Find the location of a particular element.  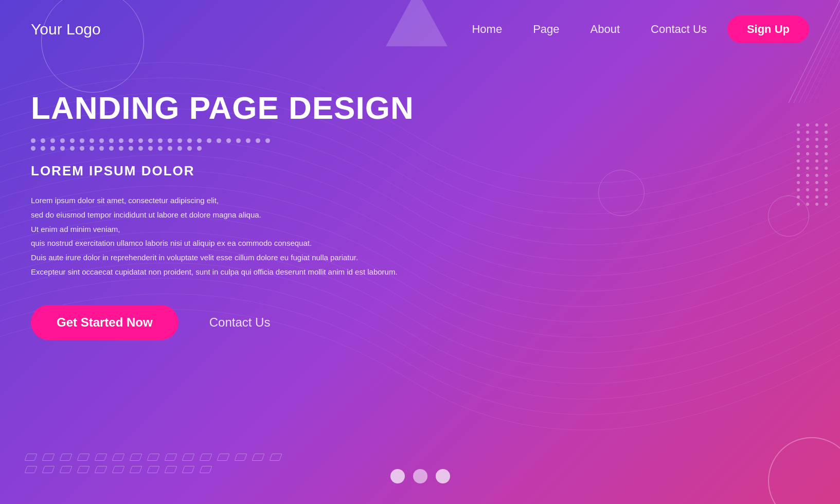

get-started-button: Get Started Now is located at coordinates (105, 322).